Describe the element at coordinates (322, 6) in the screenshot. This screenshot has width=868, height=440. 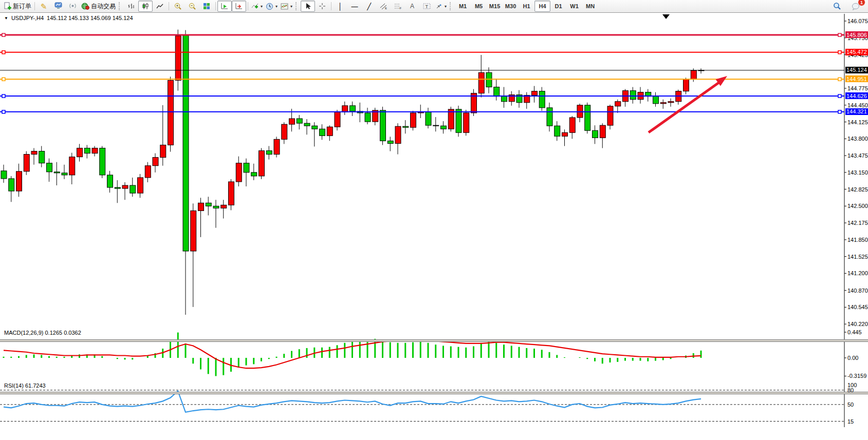
I see `crosshair-tool-button` at that location.